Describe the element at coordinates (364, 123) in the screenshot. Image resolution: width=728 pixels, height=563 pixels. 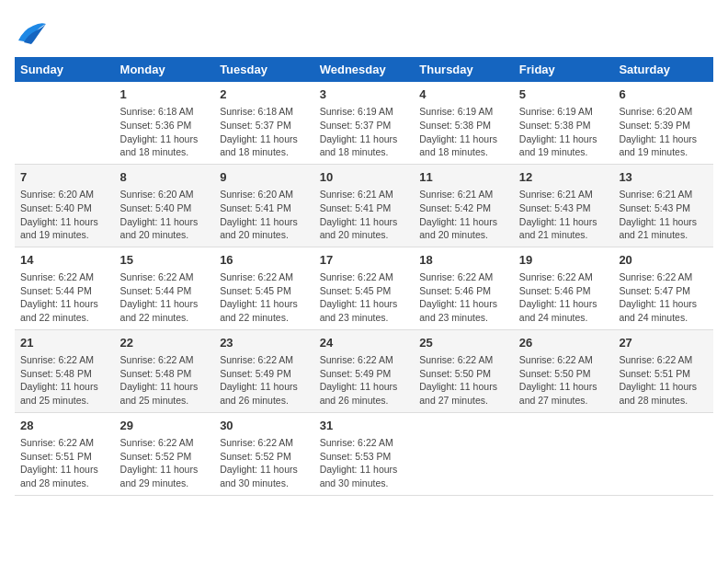
I see `calendar-week-row: 1Sunrise: 6:18 AMSunset: 5:36 PMDaylight…` at that location.